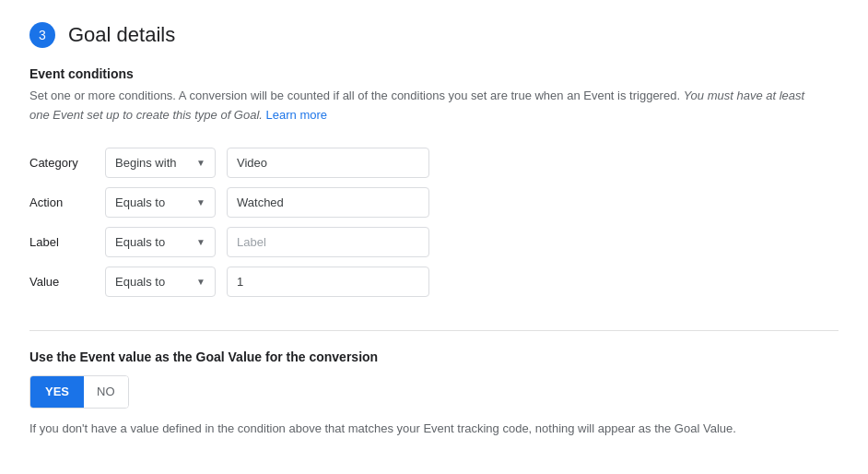 The height and width of the screenshot is (474, 868). Describe the element at coordinates (62, 242) in the screenshot. I see `condition-label-label: Label` at that location.